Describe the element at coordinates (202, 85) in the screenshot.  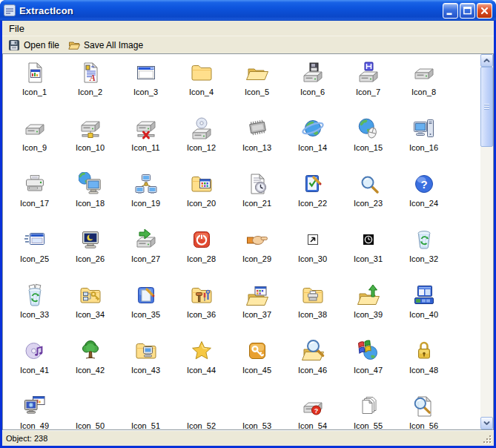
I see `icon-item: Icon_4` at that location.